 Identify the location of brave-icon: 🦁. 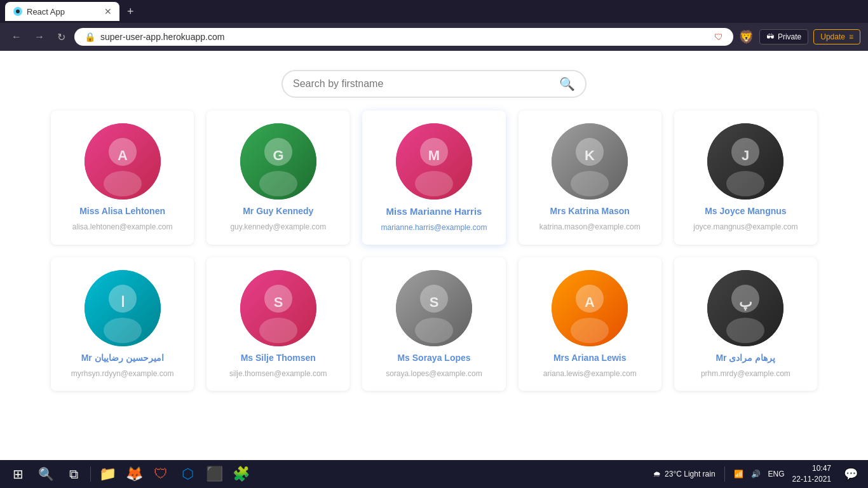
(746, 37).